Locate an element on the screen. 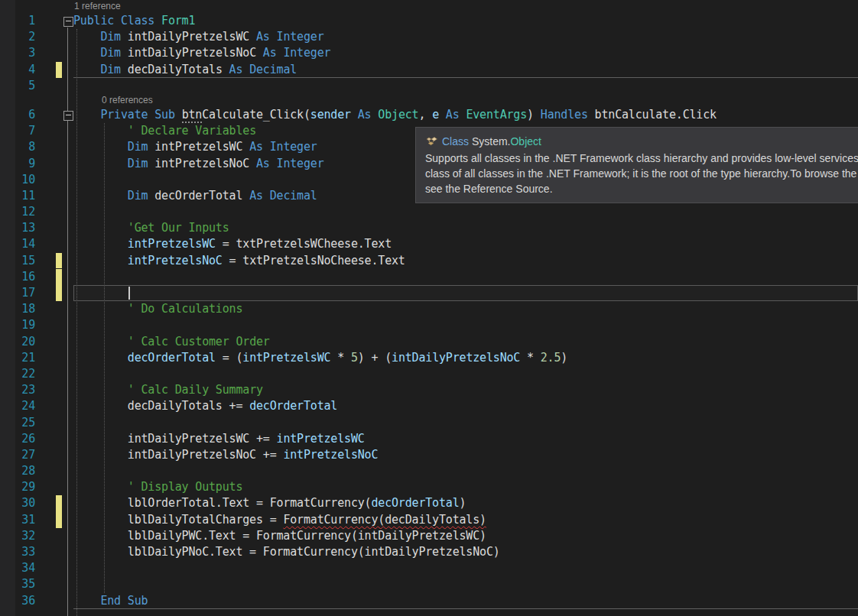 This screenshot has width=858, height=616. codelens-label: 1 reference is located at coordinates (98, 6).